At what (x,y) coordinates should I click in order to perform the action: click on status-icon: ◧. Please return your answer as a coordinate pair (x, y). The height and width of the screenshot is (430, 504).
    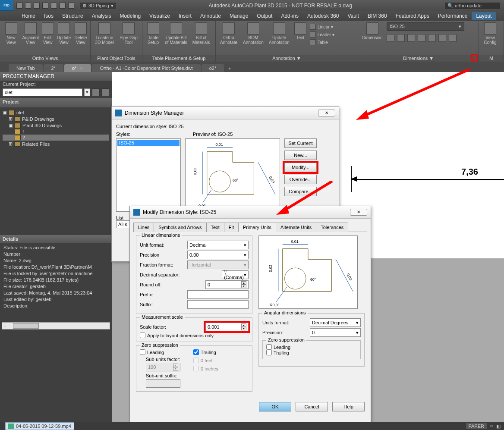
    Looking at the image, I should click on (498, 426).